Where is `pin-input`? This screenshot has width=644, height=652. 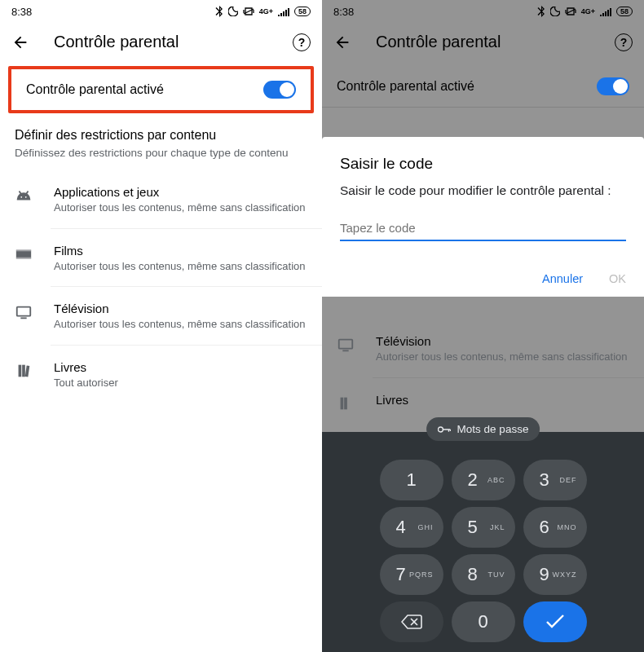
pin-input is located at coordinates (483, 230).